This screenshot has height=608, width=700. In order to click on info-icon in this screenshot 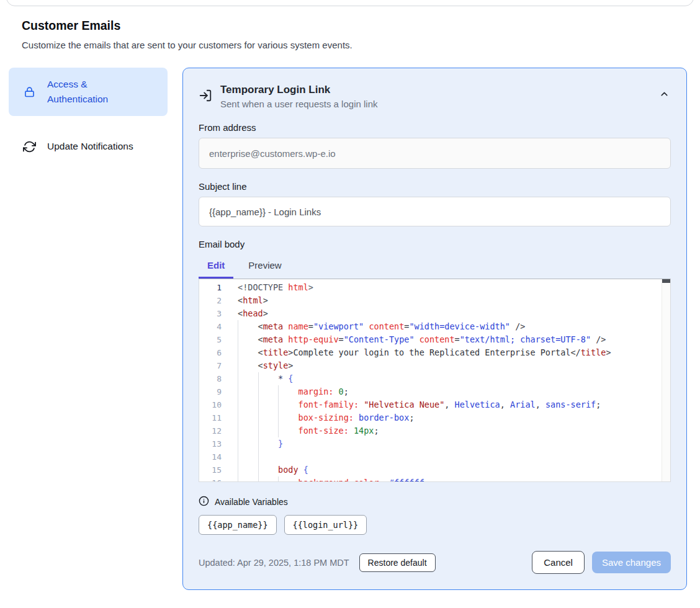, I will do `click(204, 502)`.